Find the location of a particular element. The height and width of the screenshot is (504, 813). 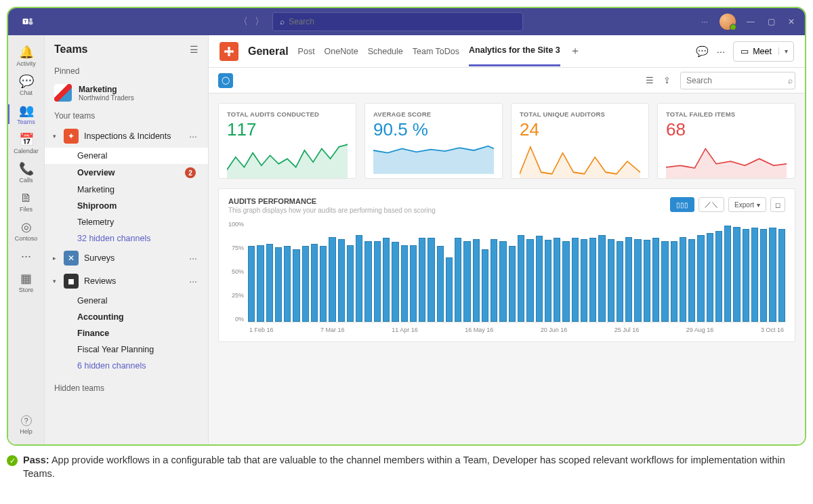

pinned-team-name: Marketing is located at coordinates (106, 89).